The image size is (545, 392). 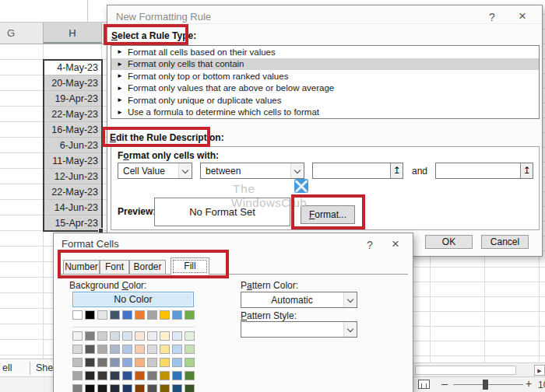 What do you see at coordinates (480, 308) in the screenshot?
I see `worksheet-grid-right` at bounding box center [480, 308].